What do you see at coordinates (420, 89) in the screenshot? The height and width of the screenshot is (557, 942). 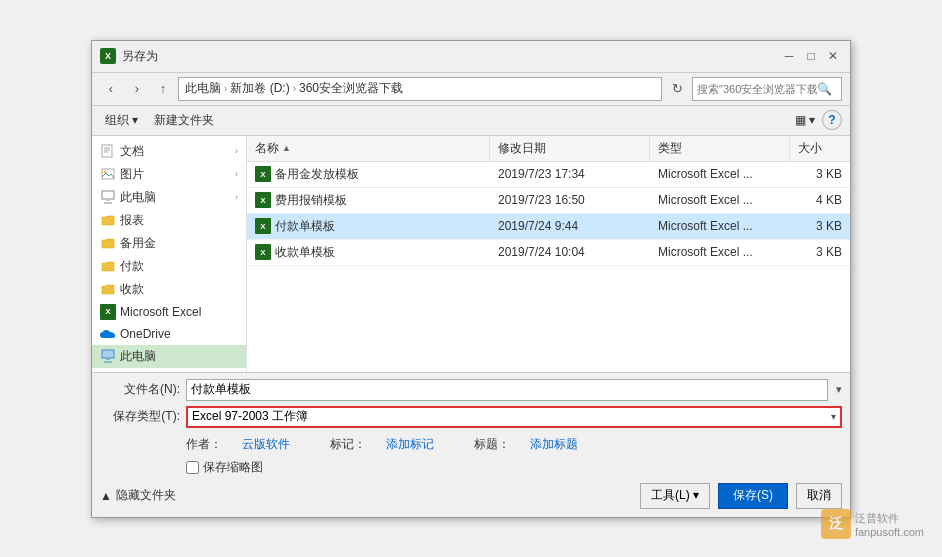 I see `breadcrumb: 此电脑 › 新加卷 (D:) › 360安全浏览器下载` at bounding box center [420, 89].